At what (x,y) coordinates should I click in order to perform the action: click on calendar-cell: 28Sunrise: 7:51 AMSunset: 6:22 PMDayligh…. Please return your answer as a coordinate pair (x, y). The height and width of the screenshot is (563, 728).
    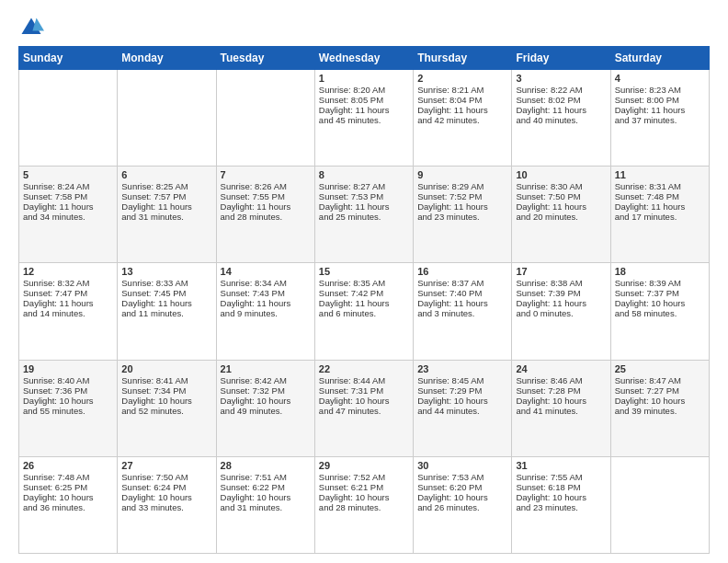
    Looking at the image, I should click on (265, 504).